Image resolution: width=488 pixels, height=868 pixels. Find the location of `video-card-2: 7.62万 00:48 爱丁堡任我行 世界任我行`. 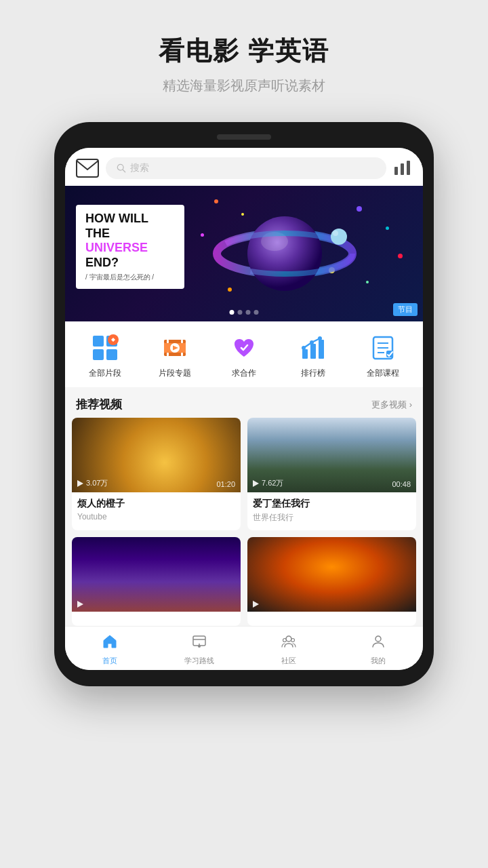

video-card-2: 7.62万 00:48 爱丁堡任我行 世界任我行 is located at coordinates (332, 474).